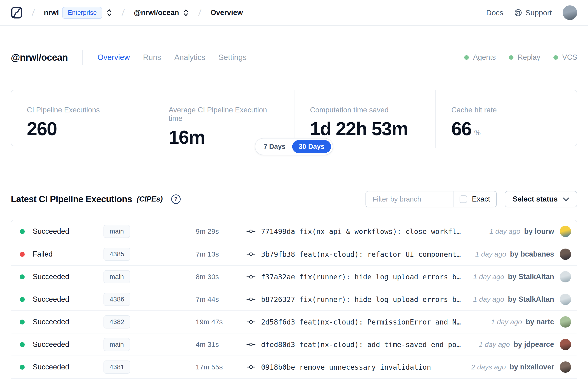  Describe the element at coordinates (17, 13) in the screenshot. I see `nx-cloud-logo-icon` at that location.